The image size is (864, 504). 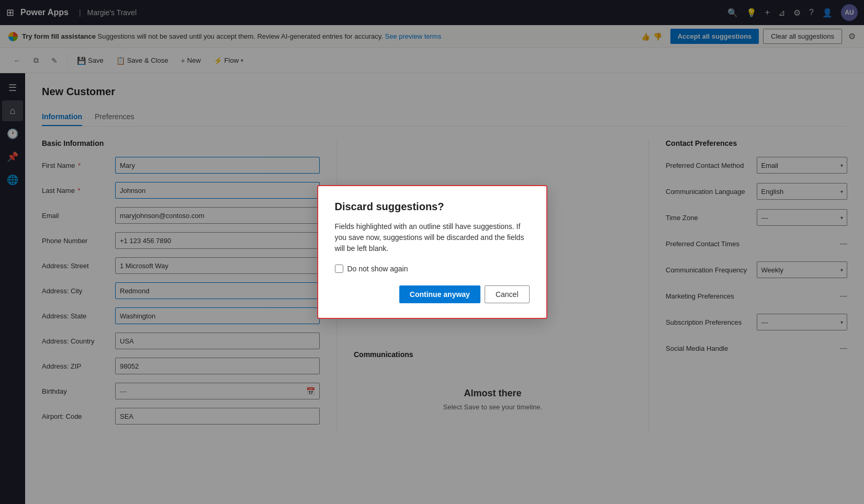 What do you see at coordinates (440, 294) in the screenshot?
I see `continue-button: Continue anyway` at bounding box center [440, 294].